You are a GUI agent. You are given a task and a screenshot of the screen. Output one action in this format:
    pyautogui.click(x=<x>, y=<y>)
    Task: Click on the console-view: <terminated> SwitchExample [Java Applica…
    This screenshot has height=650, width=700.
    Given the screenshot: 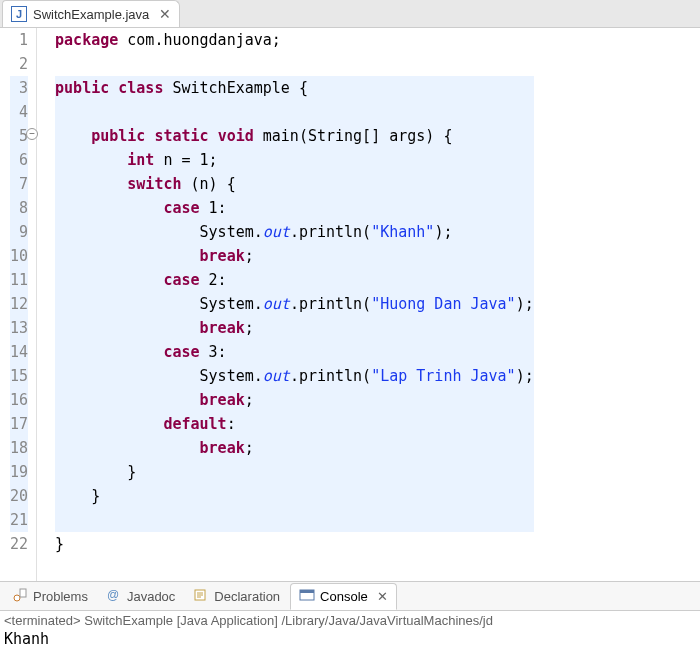 What is the action you would take?
    pyautogui.click(x=350, y=630)
    